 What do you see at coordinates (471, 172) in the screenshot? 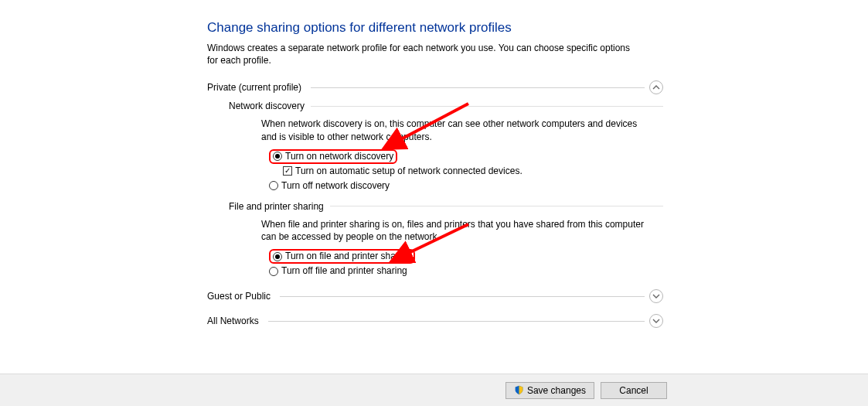
I see `checkbox-auto-setup-row: ✓ Turn on automatic setup of network con…` at bounding box center [471, 172].